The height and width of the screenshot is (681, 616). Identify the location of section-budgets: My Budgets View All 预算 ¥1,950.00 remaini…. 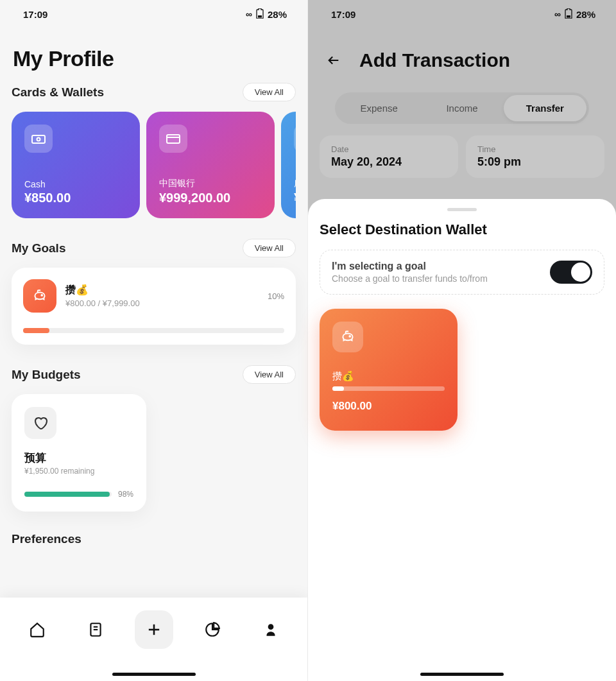
(154, 438).